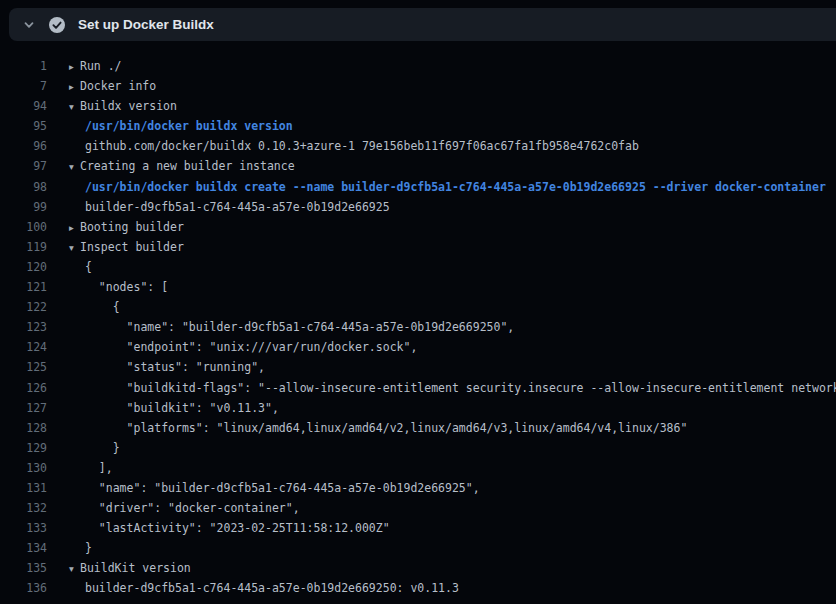 The image size is (836, 604). What do you see at coordinates (418, 146) in the screenshot?
I see `log-line: 96 github.com/docker/buildx 0.10.3+azure…` at bounding box center [418, 146].